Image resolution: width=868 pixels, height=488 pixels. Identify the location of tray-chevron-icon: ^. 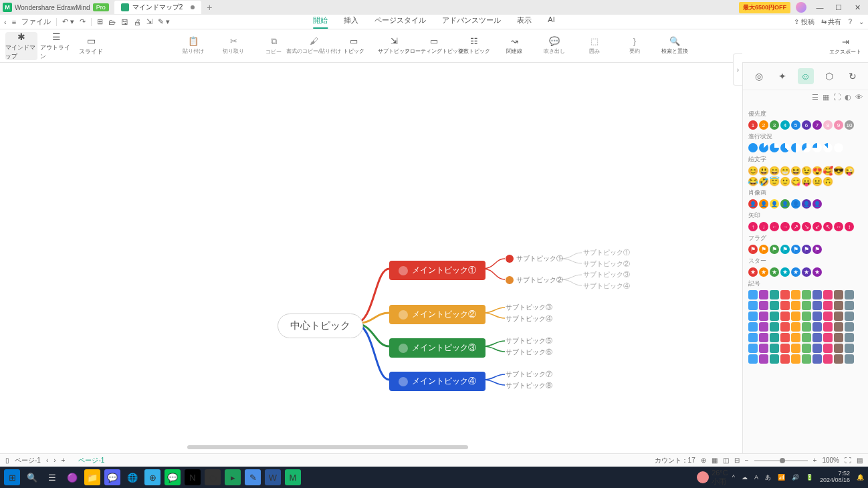
(734, 477).